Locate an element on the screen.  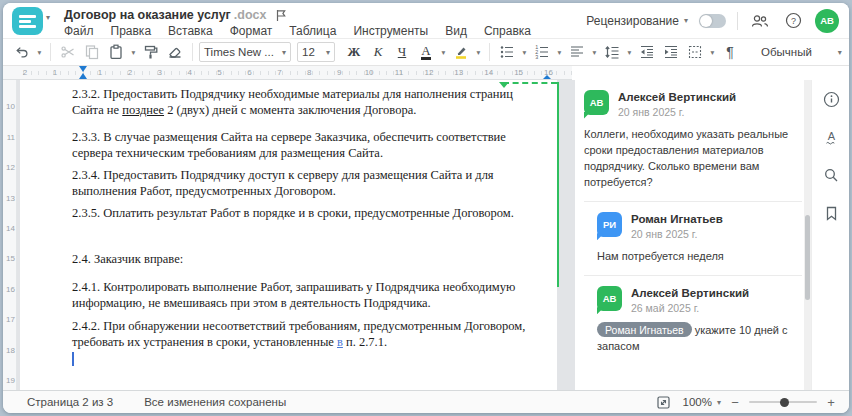
font-name-select: Times New ... ▾ is located at coordinates (245, 52).